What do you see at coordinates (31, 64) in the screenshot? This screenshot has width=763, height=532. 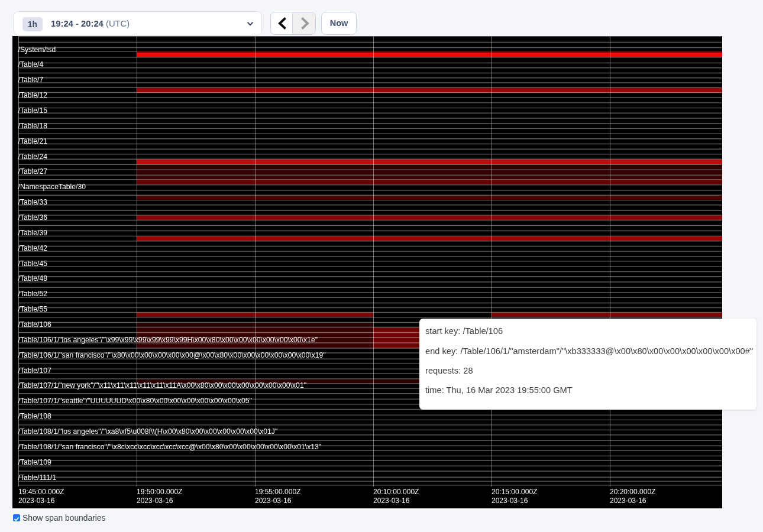 I see `svg-text: /Table/4` at bounding box center [31, 64].